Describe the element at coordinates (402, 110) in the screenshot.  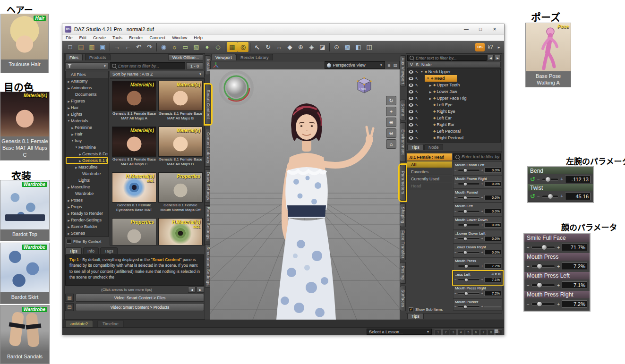
I see `tab-scene: Scene` at that location.